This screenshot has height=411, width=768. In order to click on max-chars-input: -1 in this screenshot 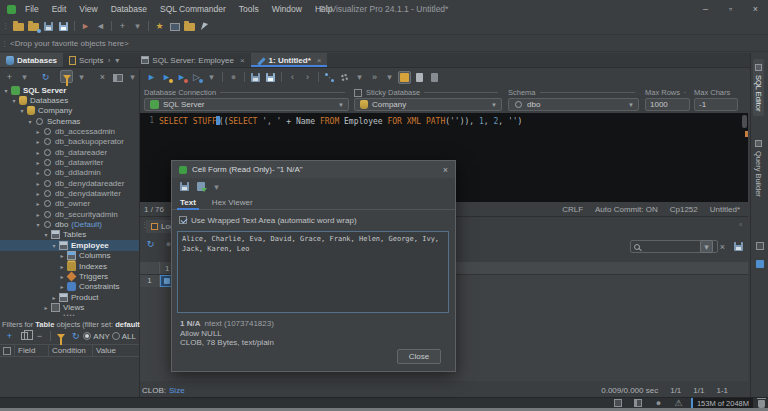, I will do `click(716, 104)`.